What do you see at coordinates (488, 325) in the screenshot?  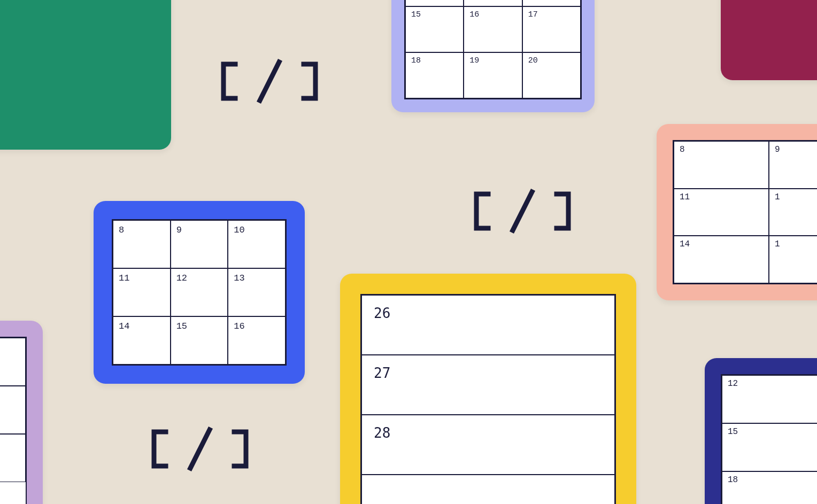 I see `calendar-cell: 26` at bounding box center [488, 325].